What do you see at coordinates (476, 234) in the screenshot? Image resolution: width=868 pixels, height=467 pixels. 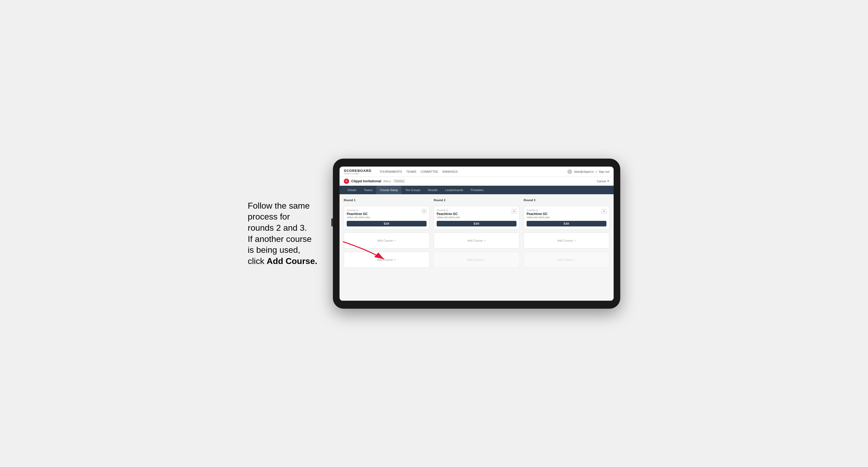 I see `tablet-device: SCOREBOARD Powered by clippd TOURNAMENTS…` at bounding box center [476, 234].